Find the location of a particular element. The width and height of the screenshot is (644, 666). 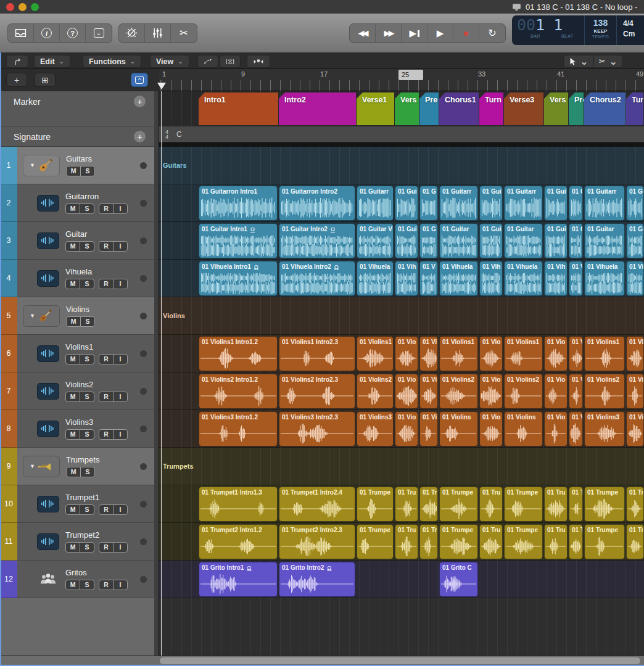

audio-region: 01 Guitar is located at coordinates (459, 240).